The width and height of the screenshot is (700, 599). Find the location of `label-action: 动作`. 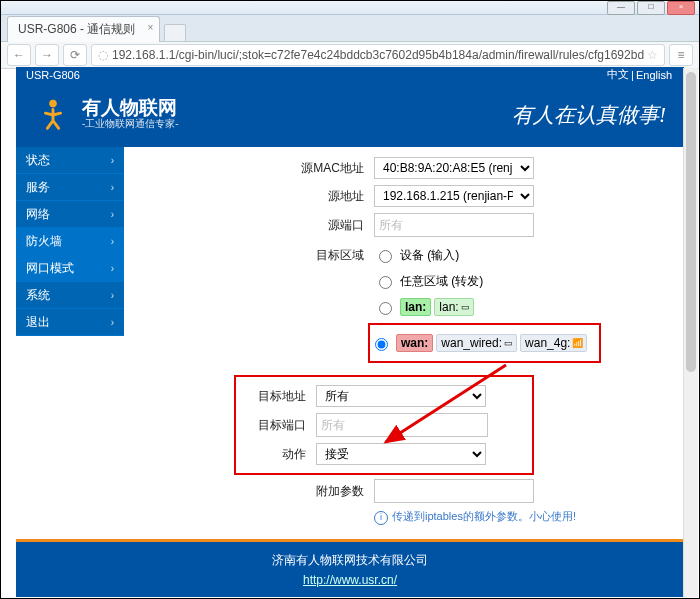

label-action: 动作 is located at coordinates (281, 454).